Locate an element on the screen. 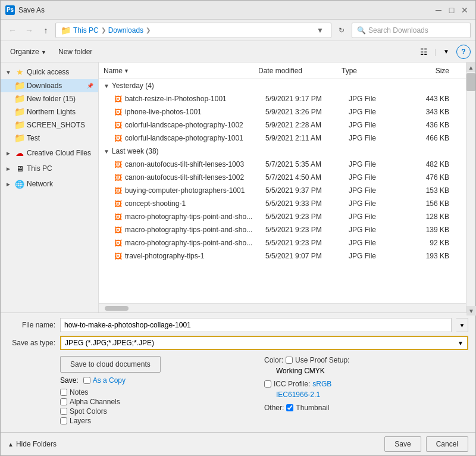  sidebar-item-new-folder: 📁 New folder (15) is located at coordinates (49, 99).